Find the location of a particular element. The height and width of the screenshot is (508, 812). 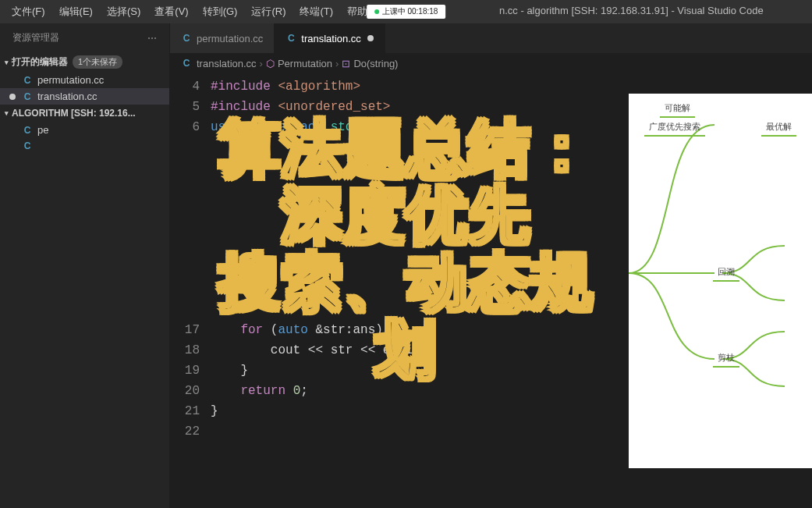

tab-translation: C translation.cc is located at coordinates (330, 38).